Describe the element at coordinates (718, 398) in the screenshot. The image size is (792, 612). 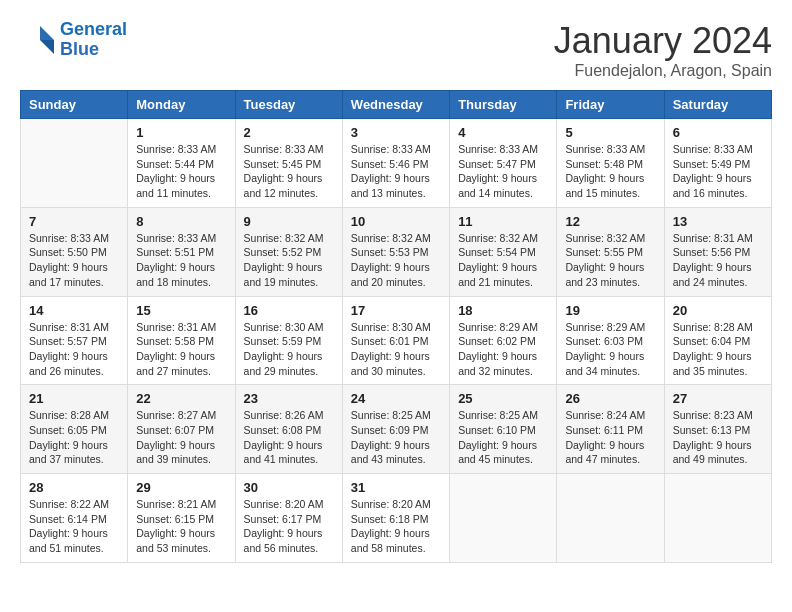
I see `day-number: 27` at that location.